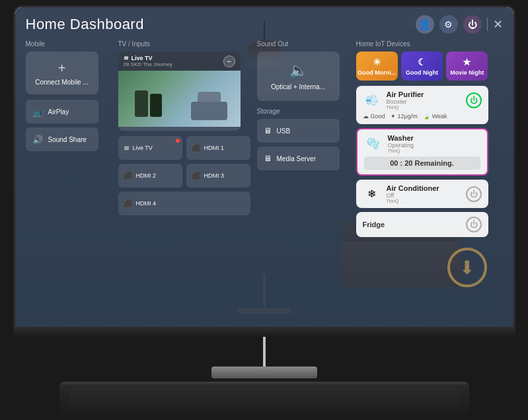 The height and width of the screenshot is (420, 528). What do you see at coordinates (422, 66) in the screenshot?
I see `good-night-button: ☾ Good Night` at bounding box center [422, 66].